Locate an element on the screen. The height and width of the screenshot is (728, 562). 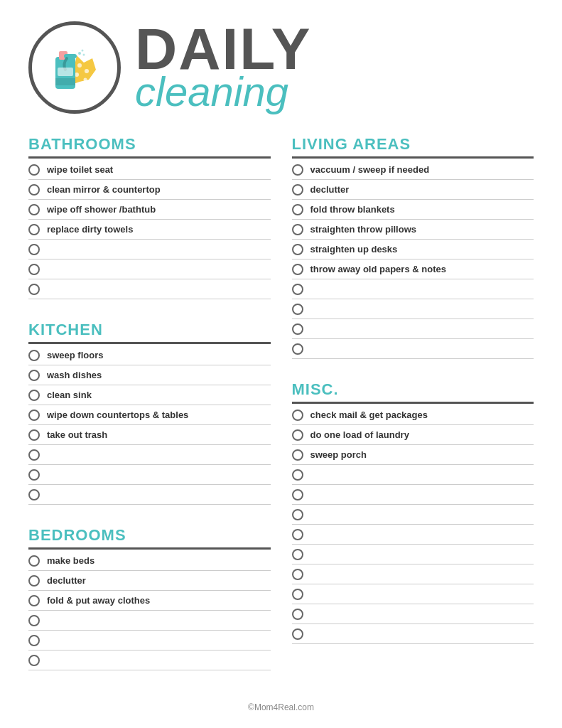
header: DAILY cleaning is located at coordinates (281, 68).